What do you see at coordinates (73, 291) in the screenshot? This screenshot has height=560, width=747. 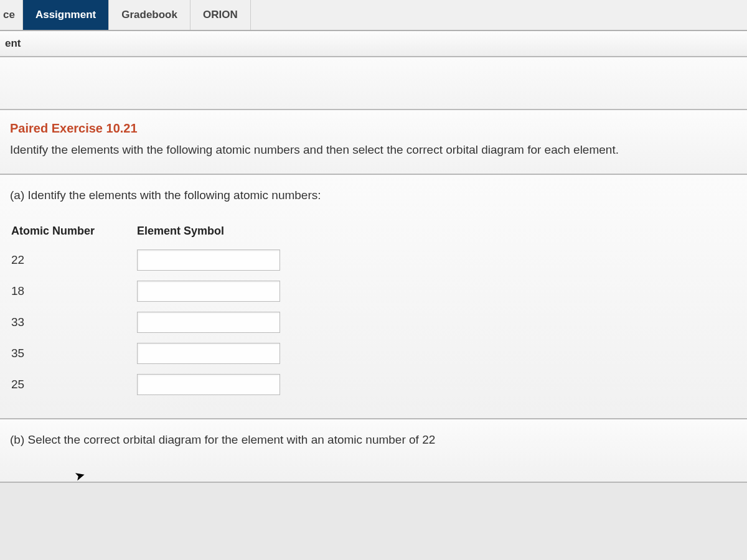 I see `atomic-number-cell: 18` at bounding box center [73, 291].